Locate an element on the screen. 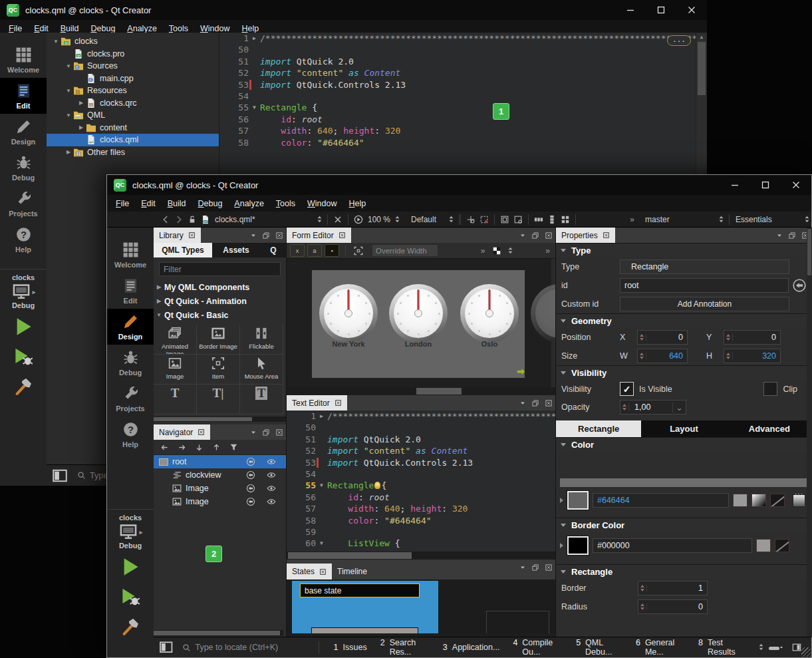  titlebar: QC clocks.qml @ clocks - Qt Creator is located at coordinates (354, 10).